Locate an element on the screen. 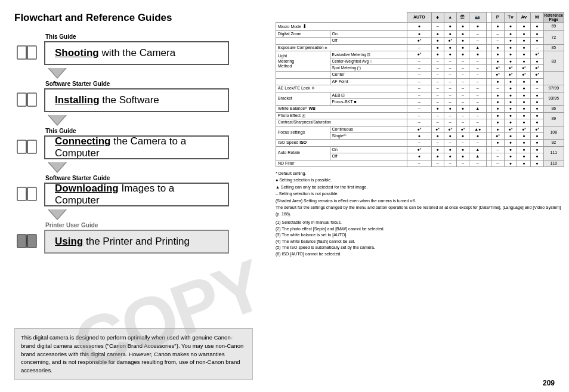  table-row: Center –––––●*●*●*●* is located at coordinates (420, 75).